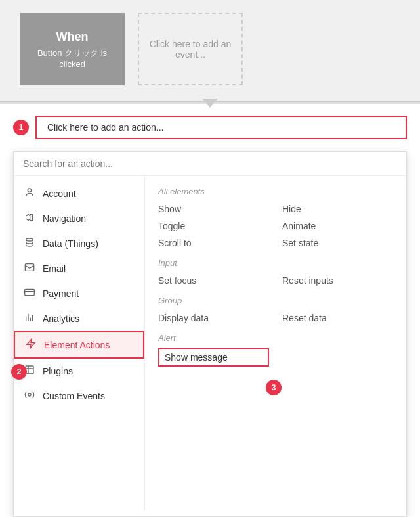  What do you see at coordinates (31, 345) in the screenshot?
I see `element-actions-icon` at bounding box center [31, 345].